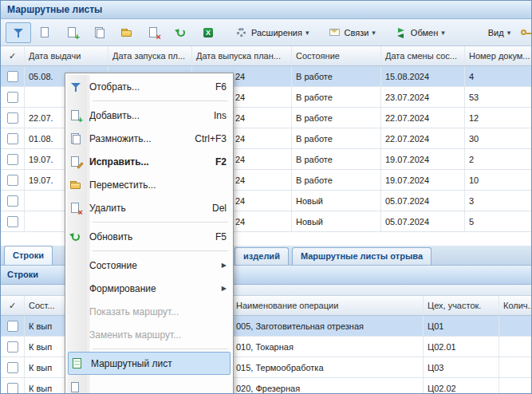 Image resolution: width=532 pixels, height=394 pixels. Describe the element at coordinates (353, 33) in the screenshot. I see `links-menu: Связи▾` at that location.